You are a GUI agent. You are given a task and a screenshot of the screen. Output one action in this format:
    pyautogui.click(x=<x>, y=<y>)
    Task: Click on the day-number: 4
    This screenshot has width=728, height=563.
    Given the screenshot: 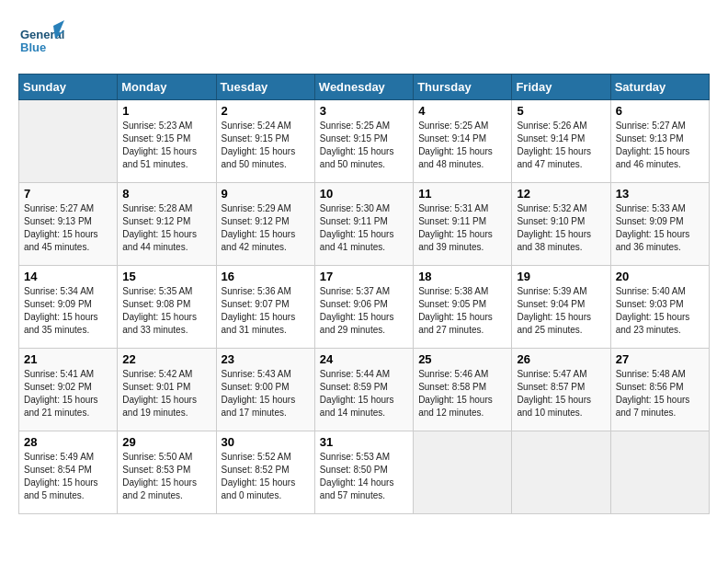 What is the action you would take?
    pyautogui.click(x=462, y=110)
    